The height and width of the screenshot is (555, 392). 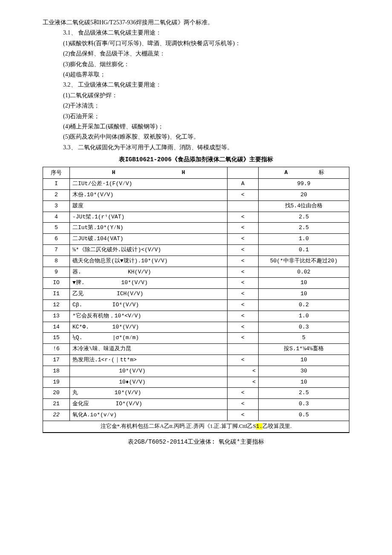 I want to click on table-row: 2木份.10*(V/V)<20, so click(x=196, y=195).